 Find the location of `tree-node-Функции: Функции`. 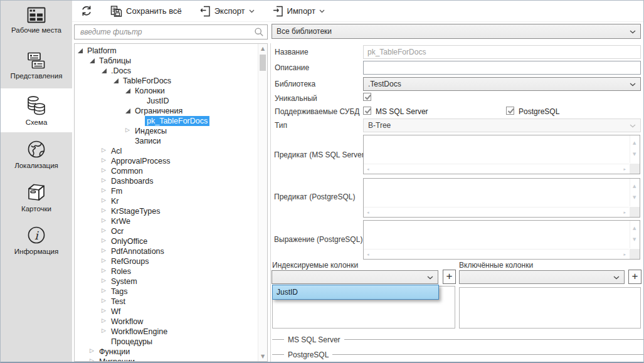

tree-node-Функции: Функции is located at coordinates (166, 352).